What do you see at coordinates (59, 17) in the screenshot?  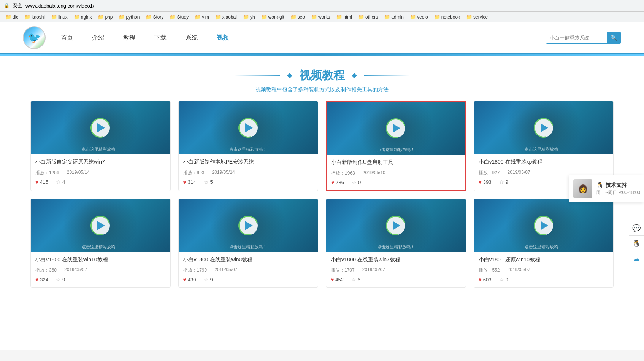 I see `bookmark-item-linux: 📁linux` at bounding box center [59, 17].